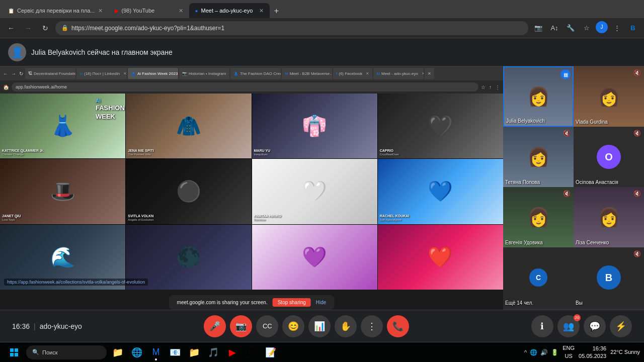 The width and height of the screenshot is (644, 362). What do you see at coordinates (229, 11) in the screenshot?
I see `tab-3: ● Meet – ado-ykuc-eyo ✕` at bounding box center [229, 11].